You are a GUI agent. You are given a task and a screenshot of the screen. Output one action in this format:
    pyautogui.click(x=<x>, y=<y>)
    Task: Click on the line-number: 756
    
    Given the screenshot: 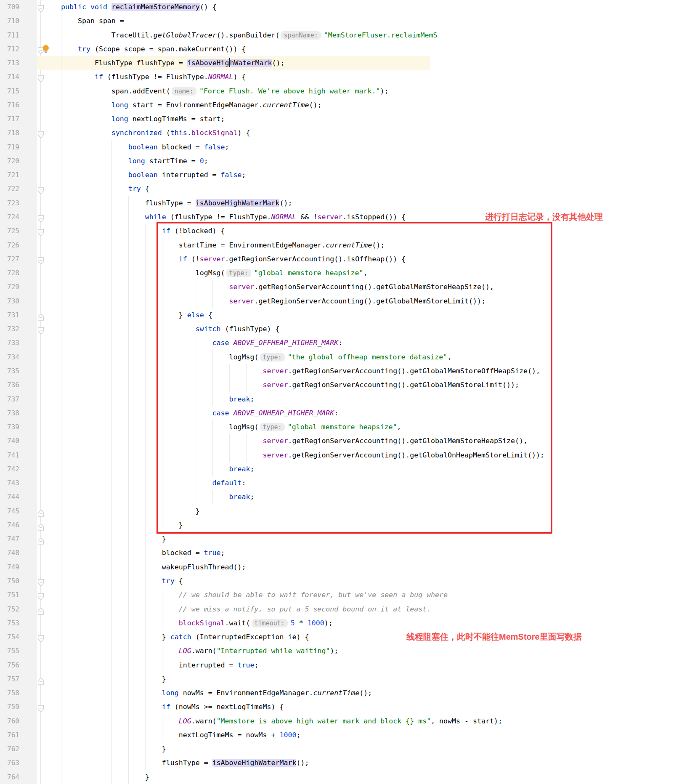 What is the action you would take?
    pyautogui.click(x=10, y=665)
    